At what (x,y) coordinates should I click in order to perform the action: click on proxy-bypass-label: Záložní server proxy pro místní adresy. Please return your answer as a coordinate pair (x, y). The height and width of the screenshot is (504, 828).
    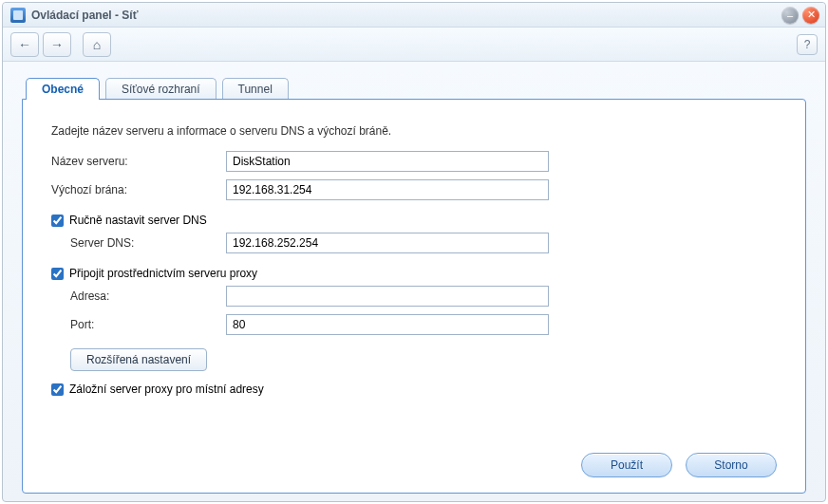
    Looking at the image, I should click on (167, 389).